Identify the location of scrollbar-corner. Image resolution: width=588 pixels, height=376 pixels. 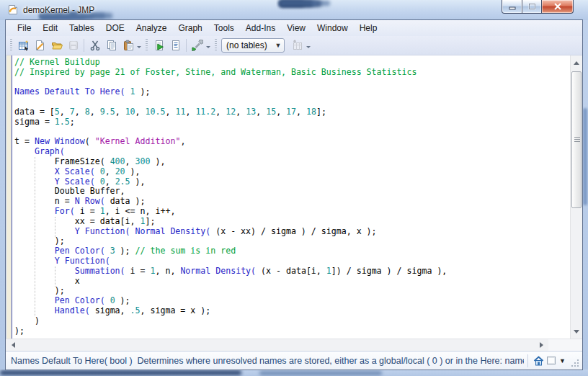
(565, 345).